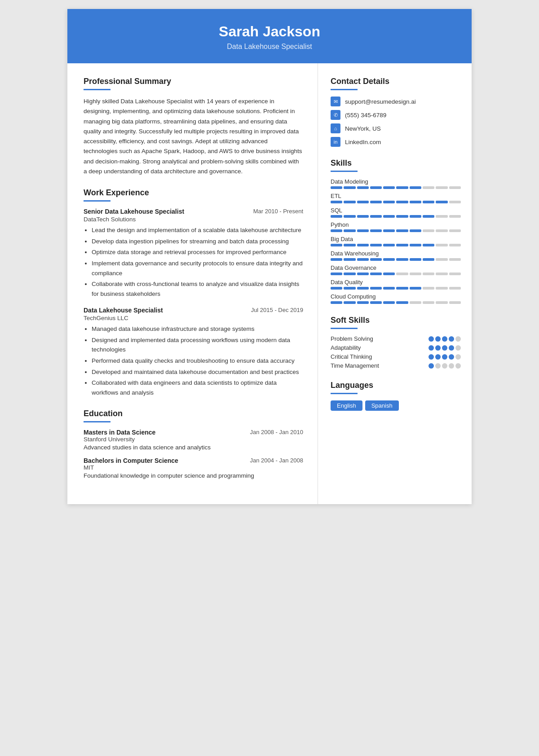 Image resolution: width=539 pixels, height=756 pixels. Describe the element at coordinates (396, 342) in the screenshot. I see `soft-skills-section: Soft Skills Problem SolvingAdaptabilityC…` at that location.